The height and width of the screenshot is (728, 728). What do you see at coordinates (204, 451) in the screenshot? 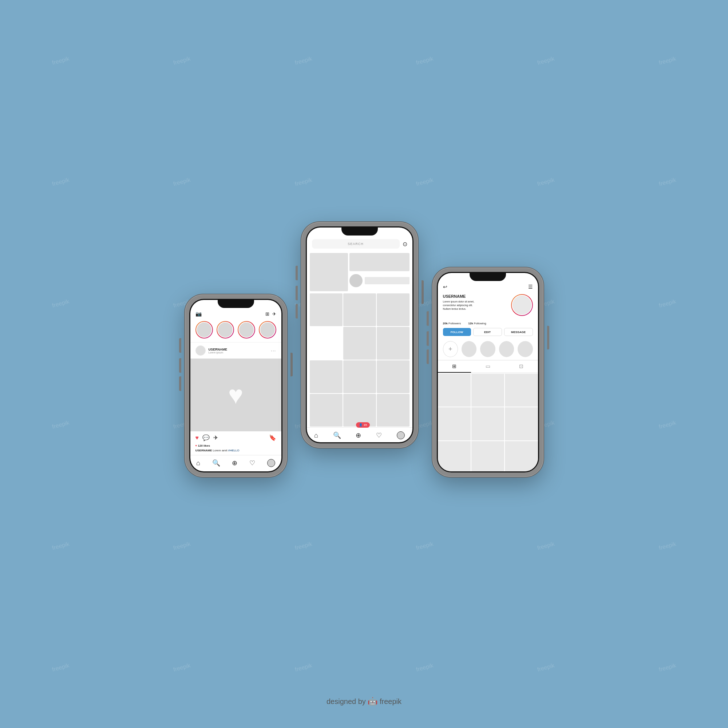
I see `caption-username: USERNAME` at bounding box center [204, 451].